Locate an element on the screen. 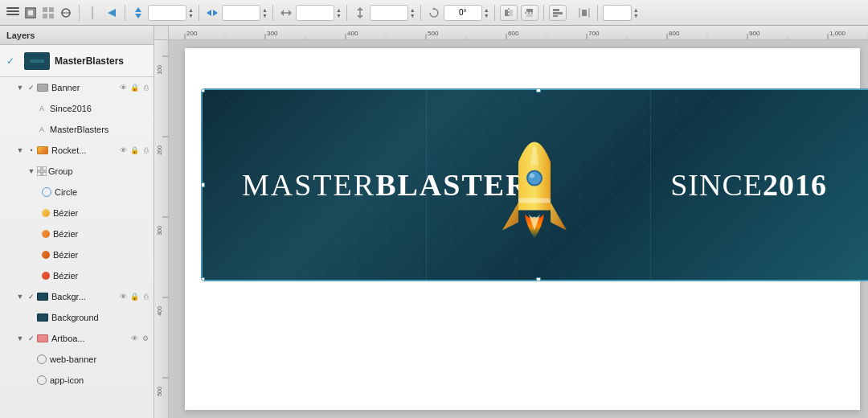  layer-item-artboard: ▼ ✓ Artboa... 👁 ⚙ is located at coordinates (77, 338).